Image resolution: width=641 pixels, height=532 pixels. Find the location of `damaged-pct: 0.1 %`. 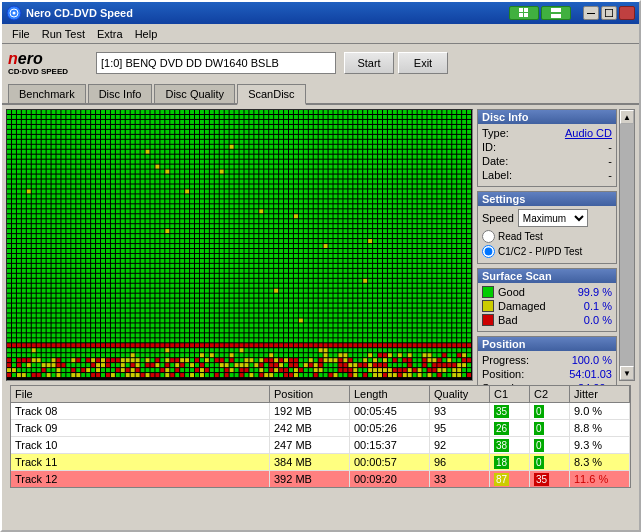

damaged-pct: 0.1 % is located at coordinates (598, 306).